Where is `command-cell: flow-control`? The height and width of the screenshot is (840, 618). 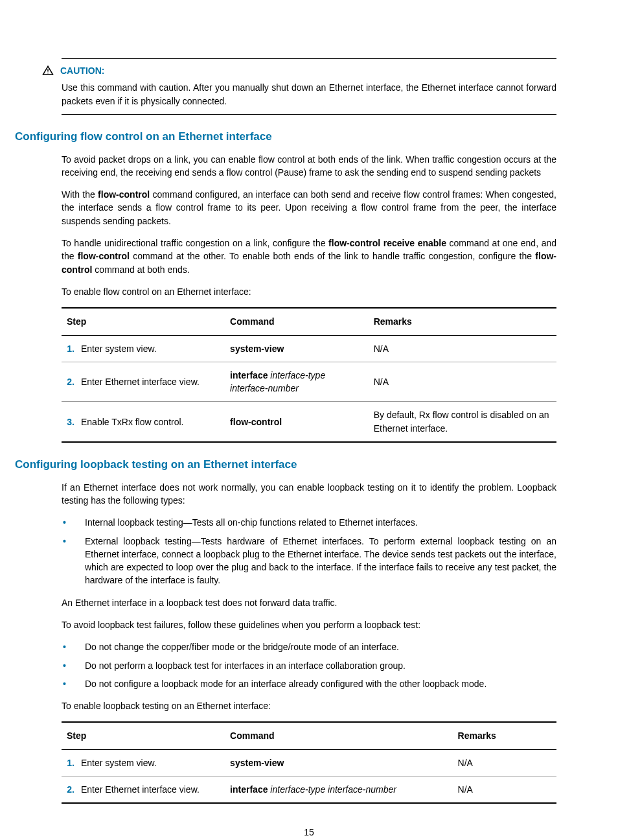 command-cell: flow-control is located at coordinates (297, 422).